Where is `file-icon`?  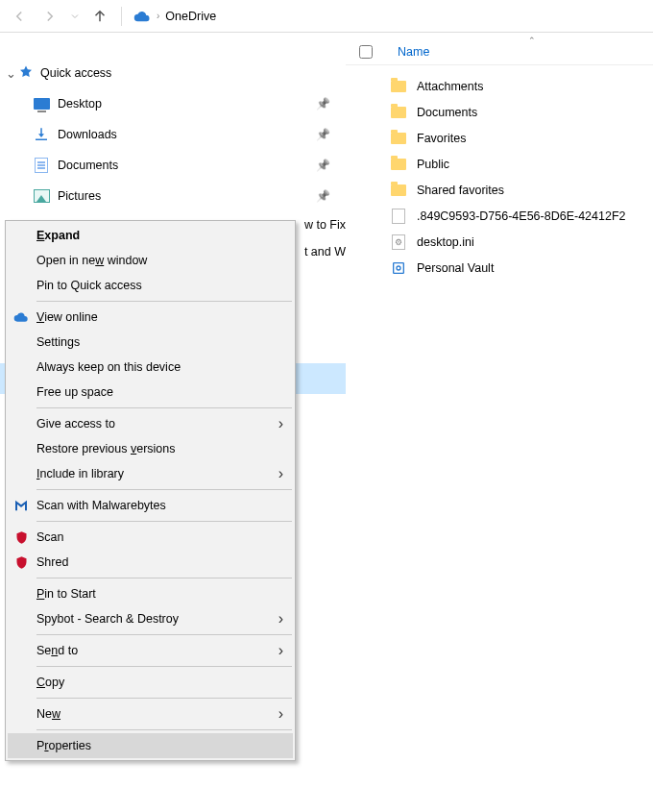
file-icon is located at coordinates (399, 216).